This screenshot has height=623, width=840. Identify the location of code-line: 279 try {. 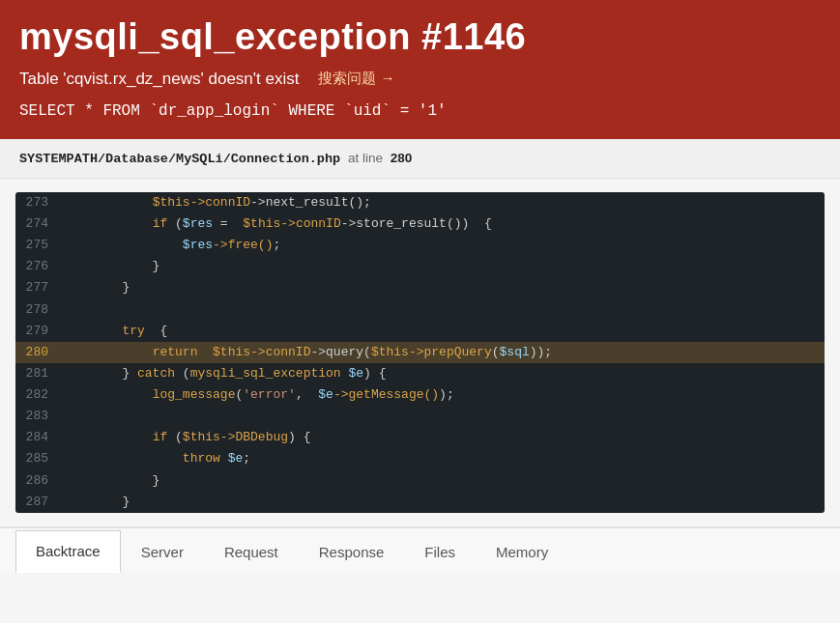
(420, 331).